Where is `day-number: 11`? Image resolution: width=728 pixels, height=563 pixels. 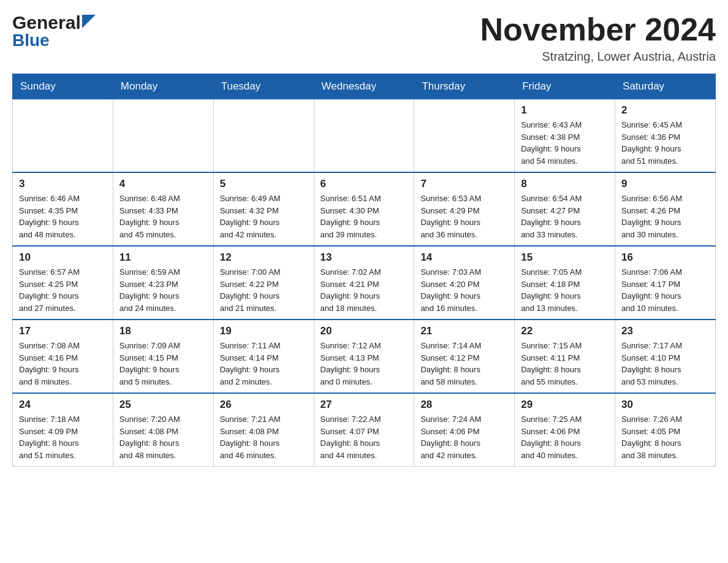 day-number: 11 is located at coordinates (163, 258).